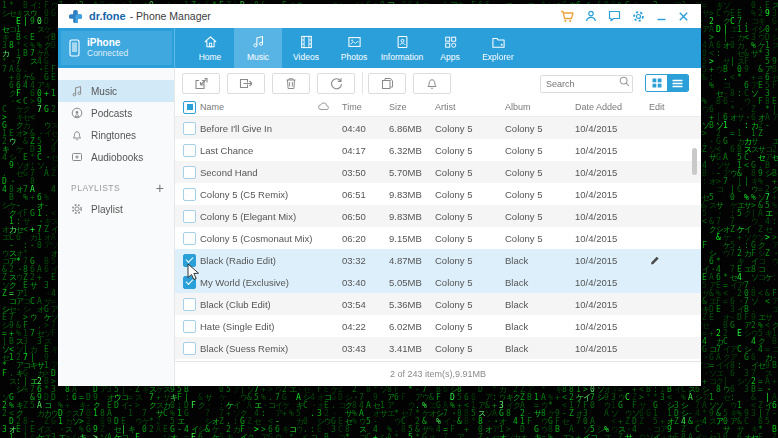 The width and height of the screenshot is (778, 438). I want to click on grid-view-button, so click(656, 83).